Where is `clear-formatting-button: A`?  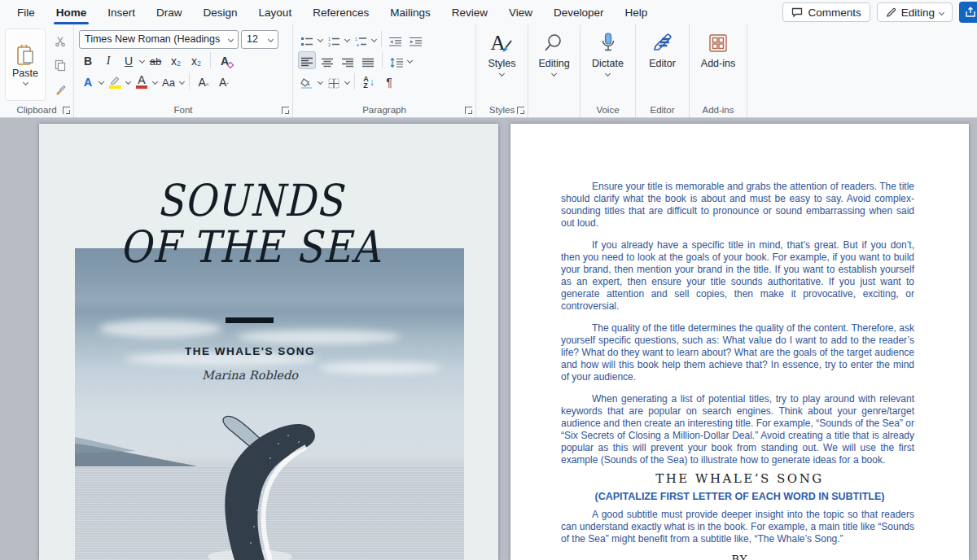 clear-formatting-button: A is located at coordinates (225, 60).